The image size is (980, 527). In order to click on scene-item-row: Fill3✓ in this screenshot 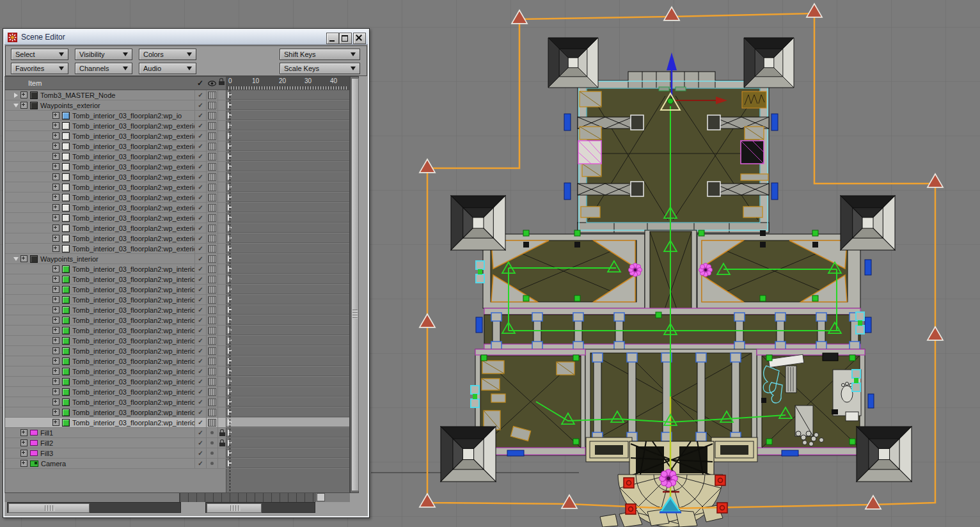, I will do `click(177, 453)`.